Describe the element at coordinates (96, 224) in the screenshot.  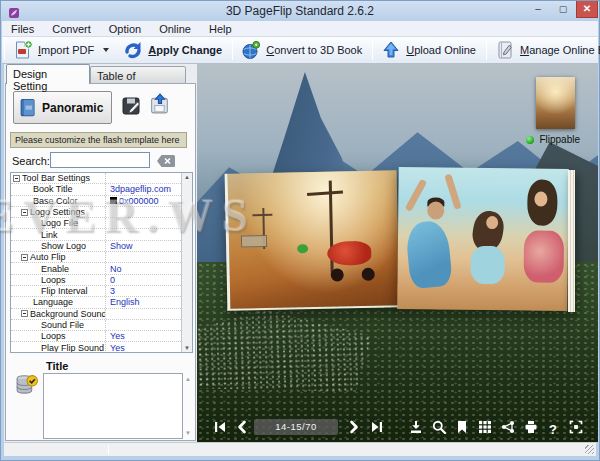
I see `settings-row-logo-file: Logo File` at that location.